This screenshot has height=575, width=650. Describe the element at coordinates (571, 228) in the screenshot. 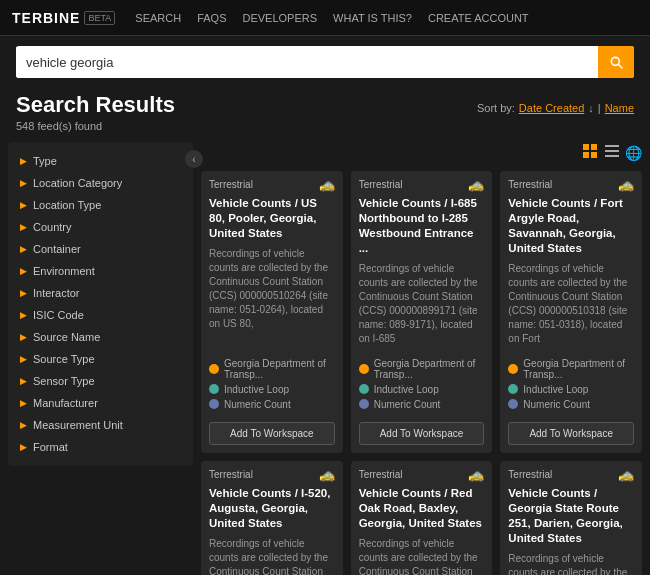

I see `card-2-title: Vehicle Counts / Fort Argyle Road, Savan…` at that location.